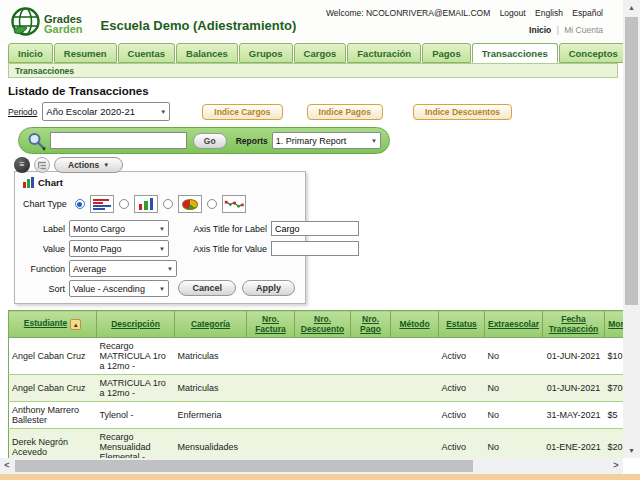  I want to click on scroll-left-icon: <, so click(7, 466).